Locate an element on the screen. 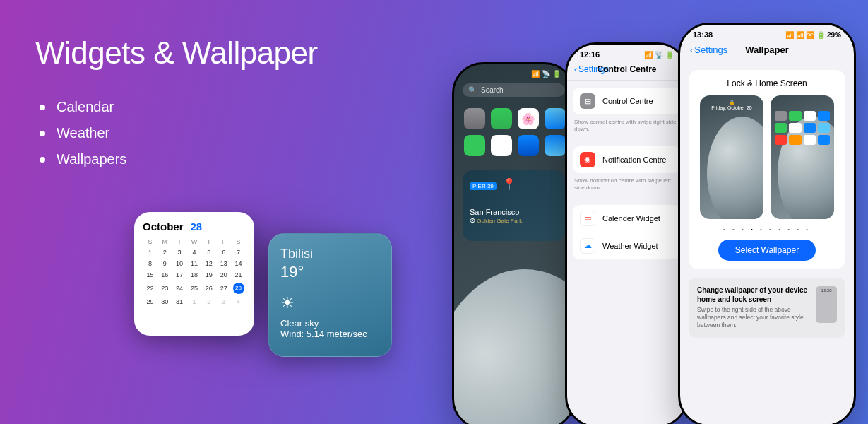 This screenshot has width=868, height=424. feature-item: Wallpapers is located at coordinates (83, 160).